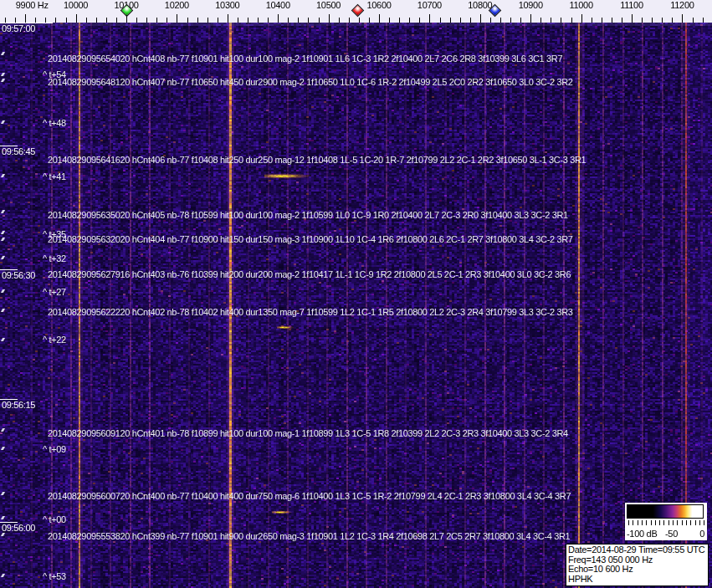 This screenshot has width=712, height=588. What do you see at coordinates (642, 534) in the screenshot?
I see `colorbar-min-label: -100 dB` at bounding box center [642, 534].